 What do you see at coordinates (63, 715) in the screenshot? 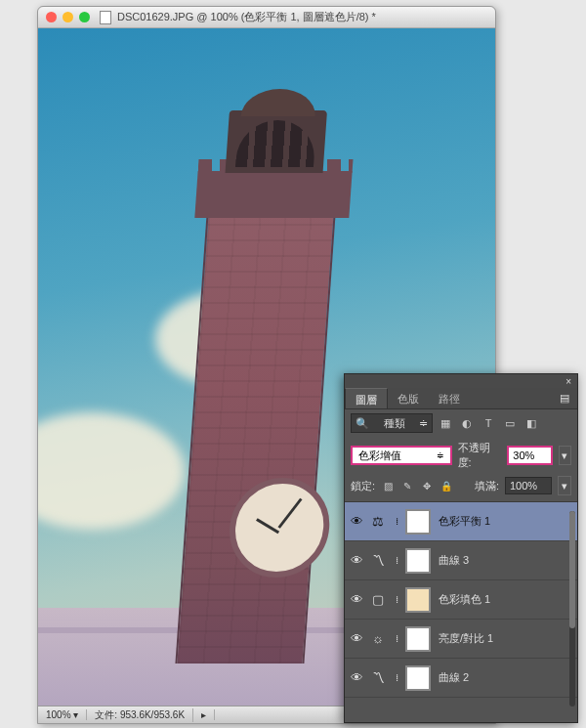
I see `zoom-level: 100% ▾` at bounding box center [63, 715].